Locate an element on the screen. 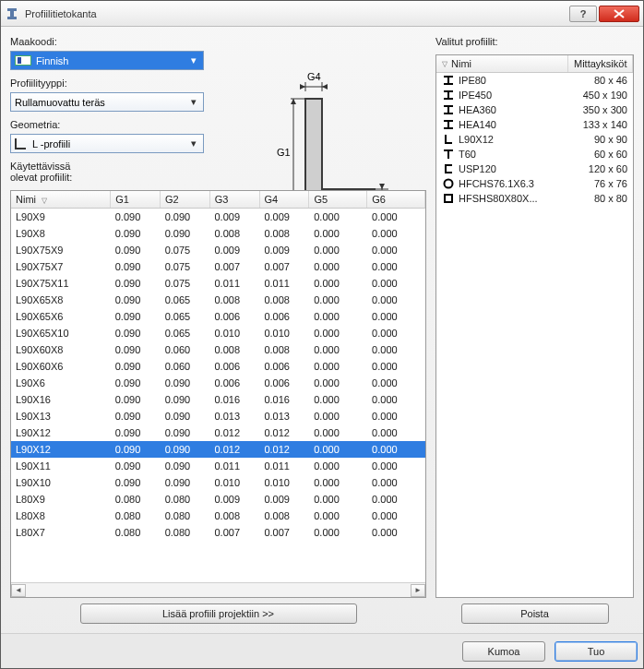 The image size is (644, 669). table-row: L90X75X110.0900.0750.0110.0110.0000.000 is located at coordinates (218, 283).